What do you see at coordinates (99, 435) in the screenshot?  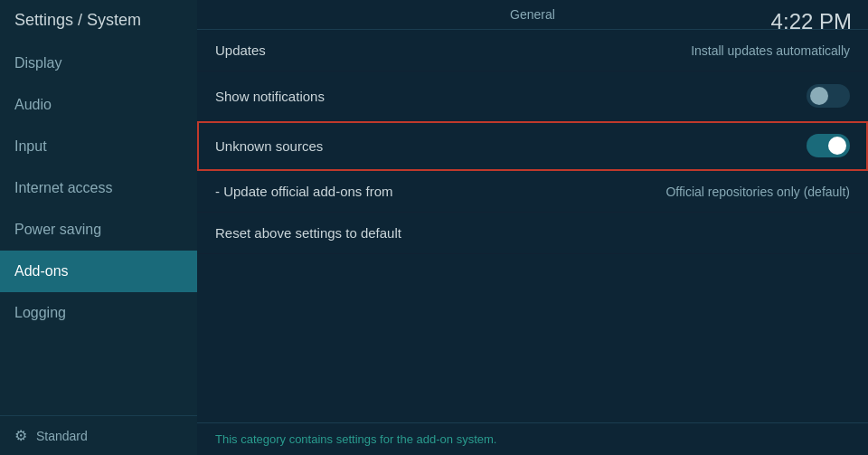 I see `sidebar-footer: ⚙ Standard` at bounding box center [99, 435].